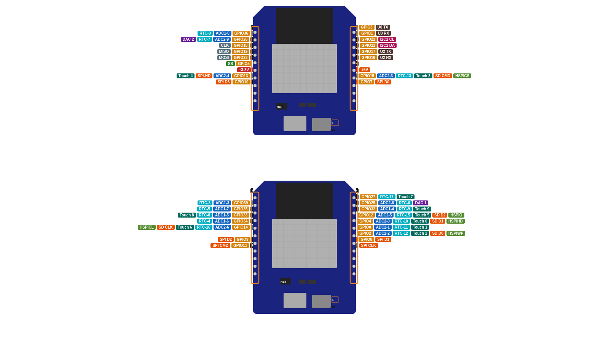  What do you see at coordinates (231, 64) in the screenshot?
I see `pin-label: SS` at bounding box center [231, 64].